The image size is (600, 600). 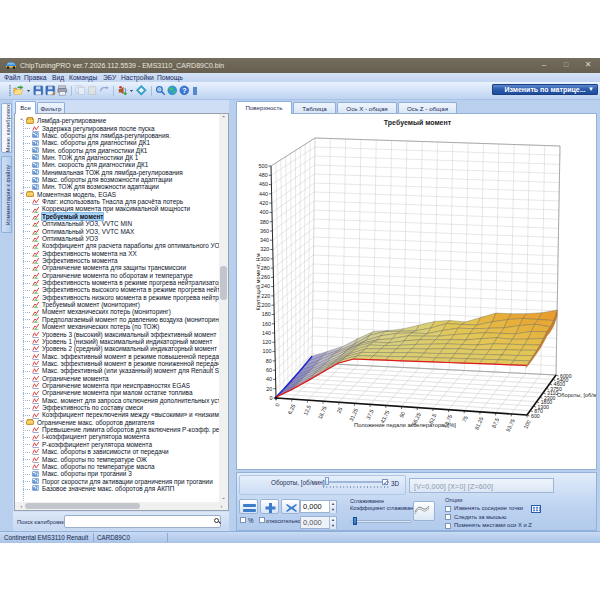 What do you see at coordinates (264, 184) in the screenshot?
I see `svg-text: 460` at bounding box center [264, 184].